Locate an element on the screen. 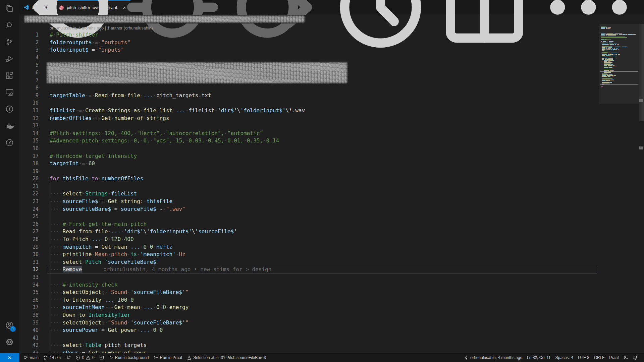 The height and width of the screenshot is (362, 644). line-number: 39 is located at coordinates (34, 323).